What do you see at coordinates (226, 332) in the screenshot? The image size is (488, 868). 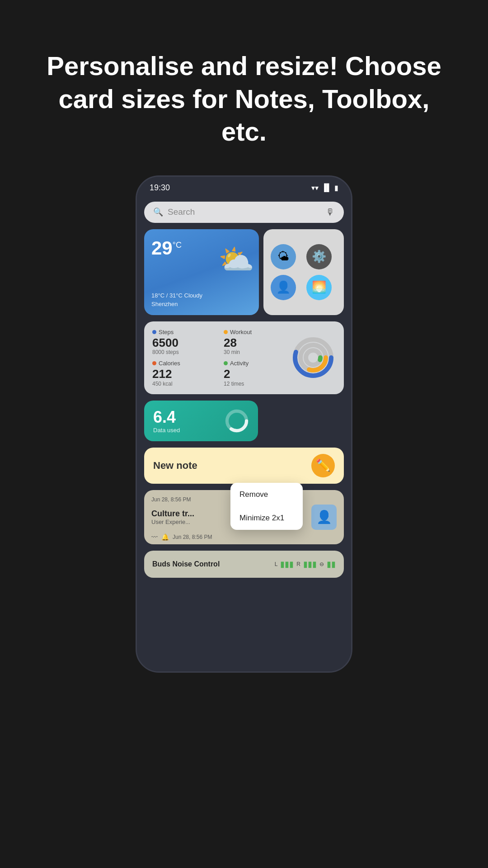 I see `workout-dot` at bounding box center [226, 332].